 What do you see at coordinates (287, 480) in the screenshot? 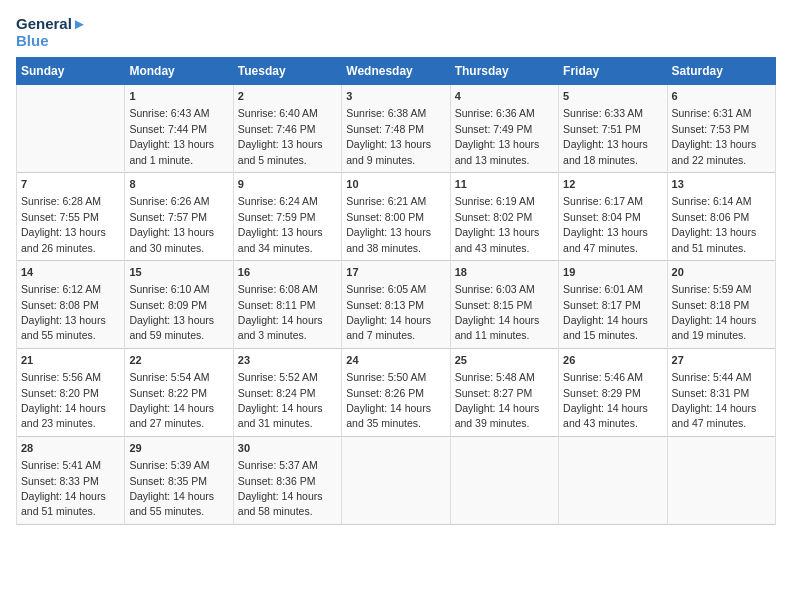
I see `calendar-cell: 30Sunrise: 5:37 AMSunset: 8:36 PMDayligh…` at bounding box center [287, 480].